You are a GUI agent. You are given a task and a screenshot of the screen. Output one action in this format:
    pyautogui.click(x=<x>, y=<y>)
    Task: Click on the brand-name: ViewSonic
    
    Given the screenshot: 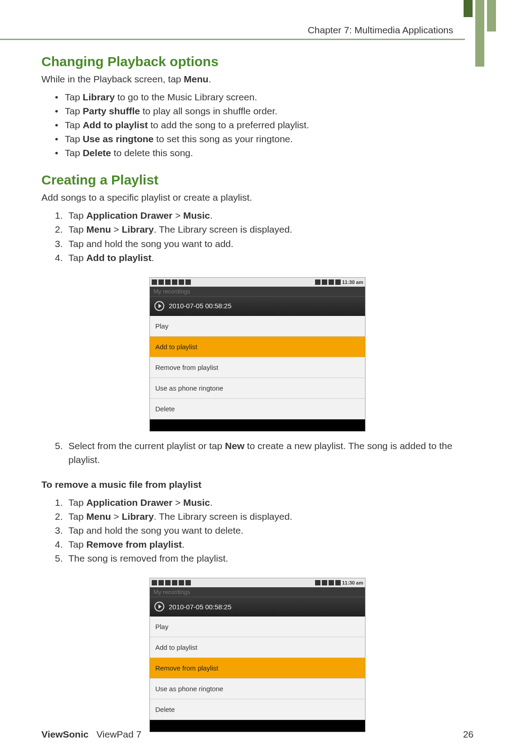 What is the action you would take?
    pyautogui.click(x=65, y=734)
    